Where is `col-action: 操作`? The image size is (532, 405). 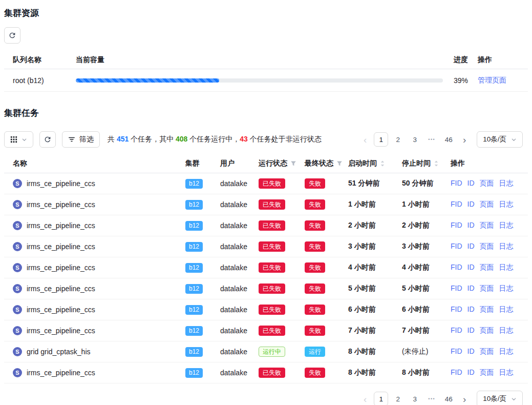 col-action: 操作 is located at coordinates (490, 164).